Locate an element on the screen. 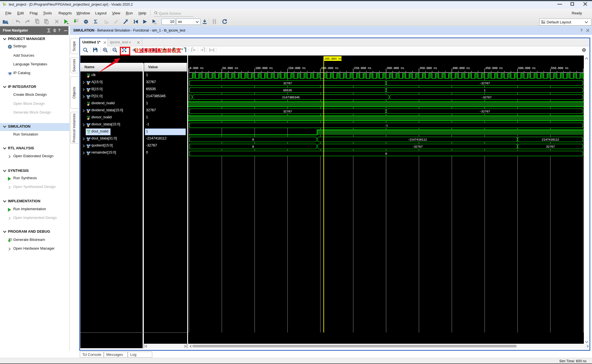 This screenshot has height=364, width=592. svg-text: 0.000 ns is located at coordinates (196, 68).